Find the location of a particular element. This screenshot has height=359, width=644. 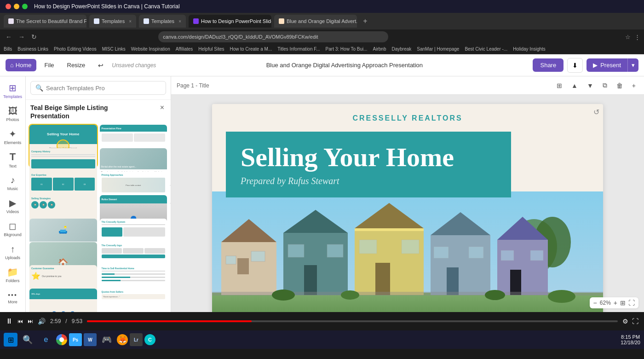

template-thumb-16: Quotes from Sellers "Great experience...… is located at coordinates (133, 300).